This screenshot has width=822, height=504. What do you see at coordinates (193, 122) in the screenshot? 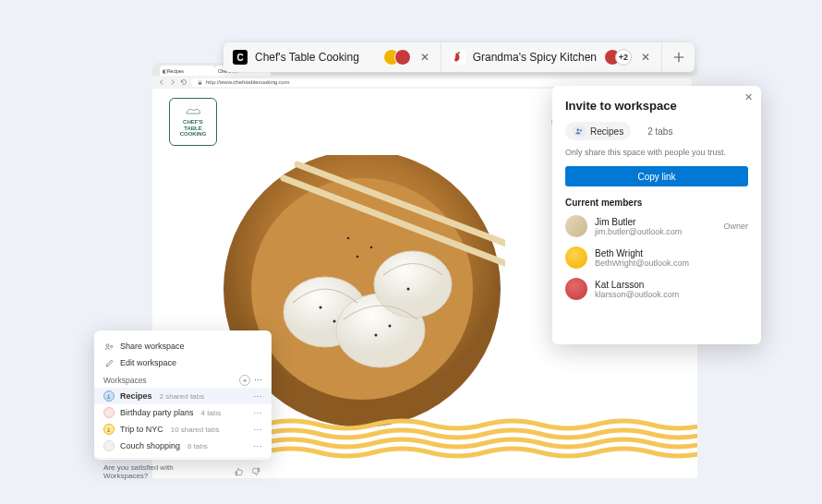
I see `site-logo: CHEF'STABLECOOKING` at bounding box center [193, 122].